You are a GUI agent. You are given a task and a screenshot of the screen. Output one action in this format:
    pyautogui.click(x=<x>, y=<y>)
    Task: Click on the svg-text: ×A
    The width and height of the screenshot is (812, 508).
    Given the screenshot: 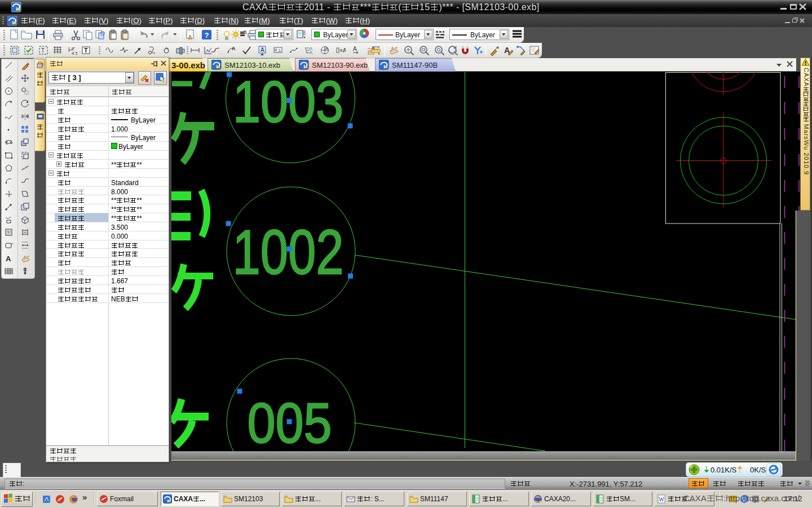 What is the action you would take?
    pyautogui.click(x=343, y=51)
    